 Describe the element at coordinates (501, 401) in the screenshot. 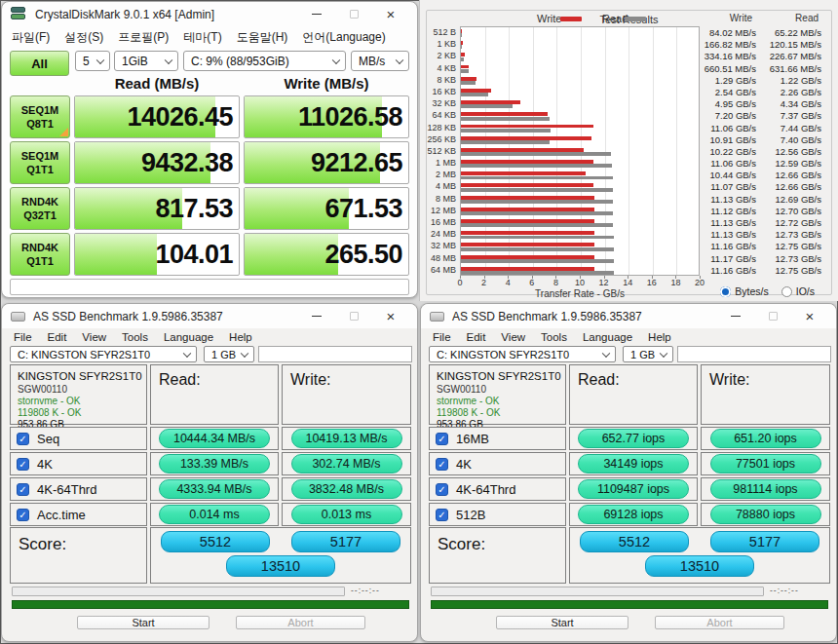

I see `device-driver-status: stornvme - OK` at that location.